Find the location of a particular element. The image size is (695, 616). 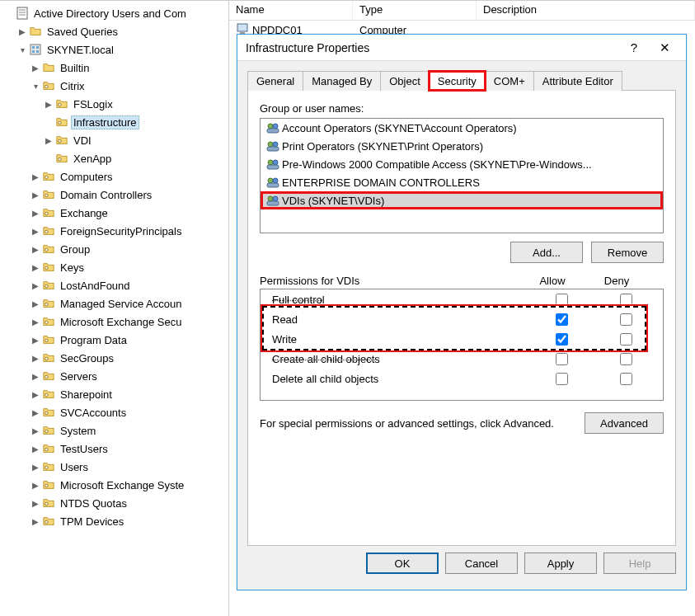

tree-node: ▶Users is located at coordinates (114, 467).